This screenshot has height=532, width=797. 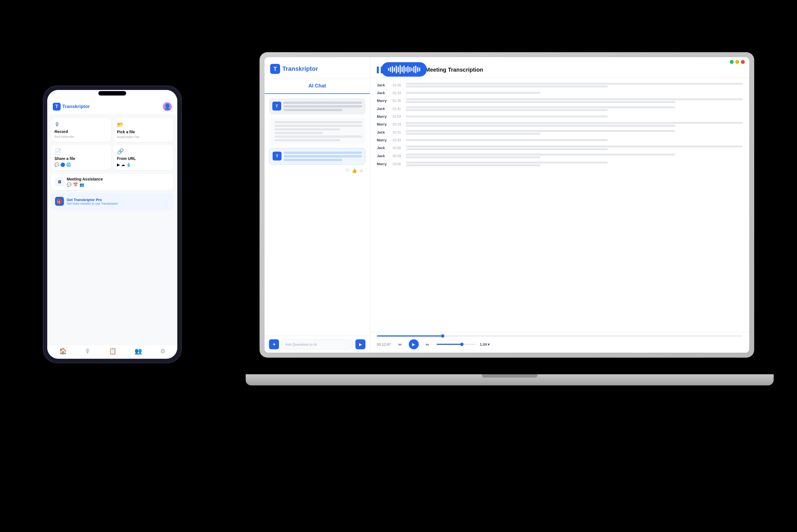 I want to click on speaker-time: 01:23, so click(x=397, y=93).